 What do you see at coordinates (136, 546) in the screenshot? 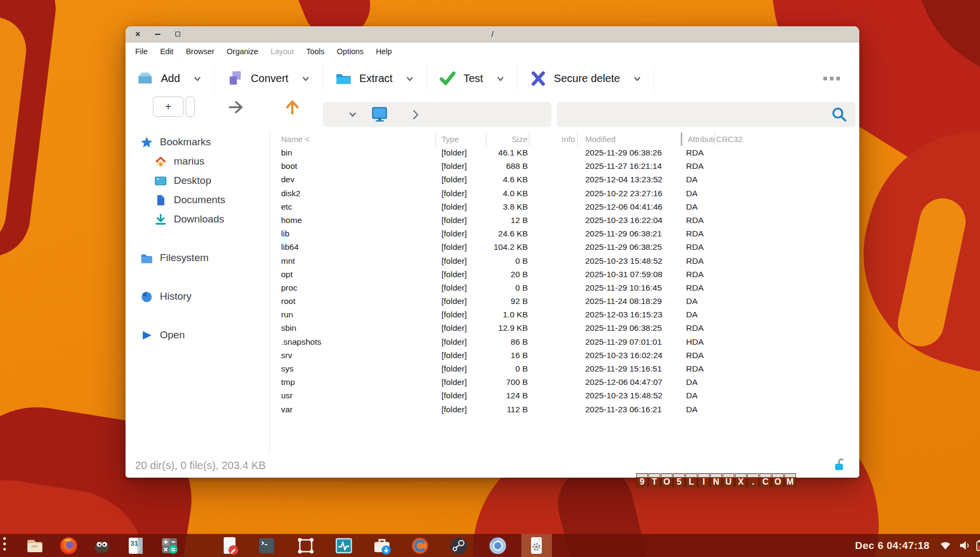
I see `calendar-icon: 31` at bounding box center [136, 546].